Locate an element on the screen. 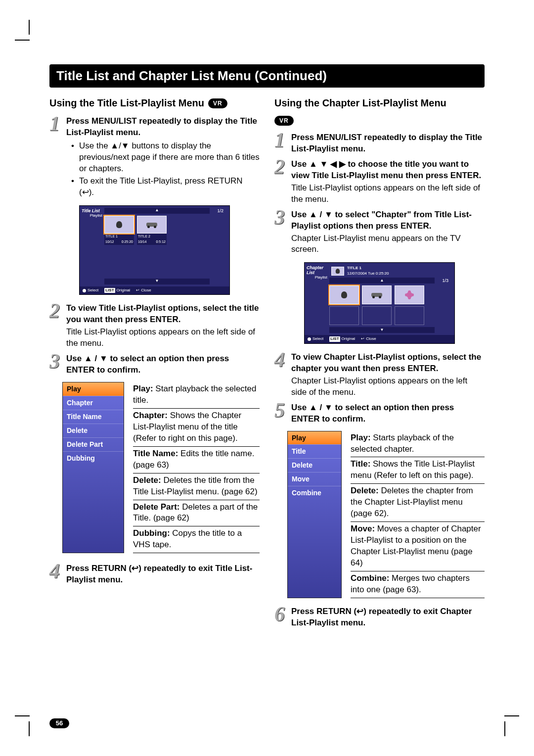 The height and width of the screenshot is (756, 534). title-list-screenshot: Title List Playlist ▲ 1/2 TITLE 1 is located at coordinates (154, 250).